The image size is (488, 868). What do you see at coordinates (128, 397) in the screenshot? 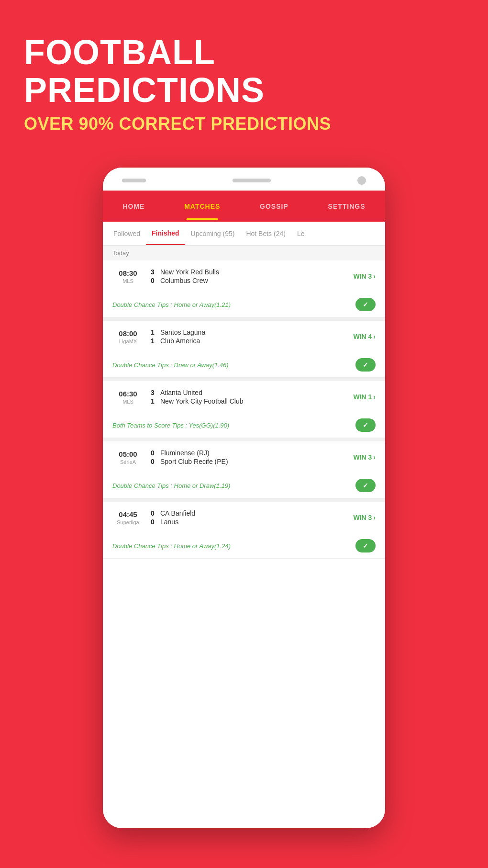
I see `match-time: 06:30 MLS` at bounding box center [128, 397].